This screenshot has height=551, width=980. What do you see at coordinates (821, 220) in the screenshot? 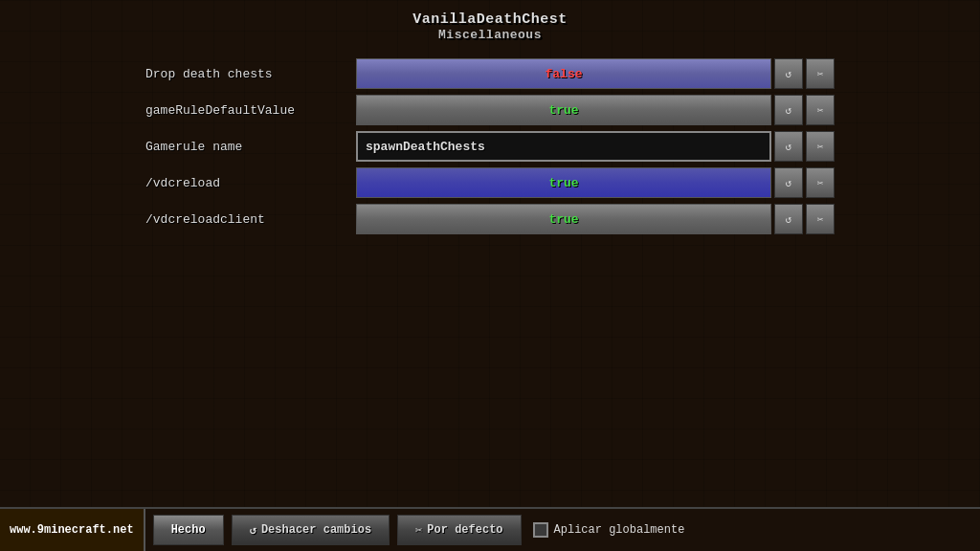
I see `cut-icon-5: ✂` at bounding box center [821, 220].